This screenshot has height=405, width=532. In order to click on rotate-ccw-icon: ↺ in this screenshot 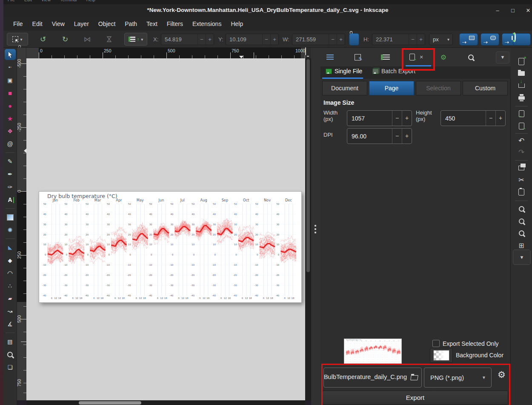, I will do `click(43, 39)`.